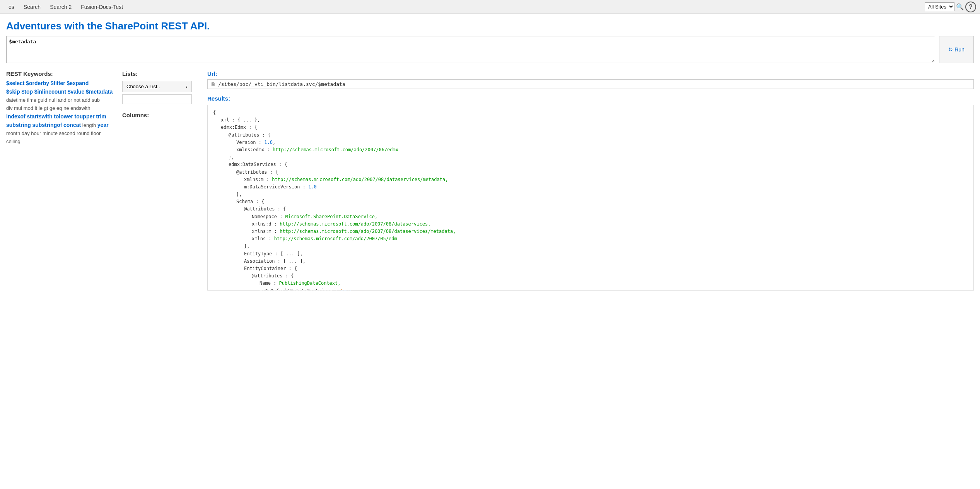 This screenshot has width=980, height=489. Describe the element at coordinates (143, 87) in the screenshot. I see `choose-list-label: Choose a List..` at that location.